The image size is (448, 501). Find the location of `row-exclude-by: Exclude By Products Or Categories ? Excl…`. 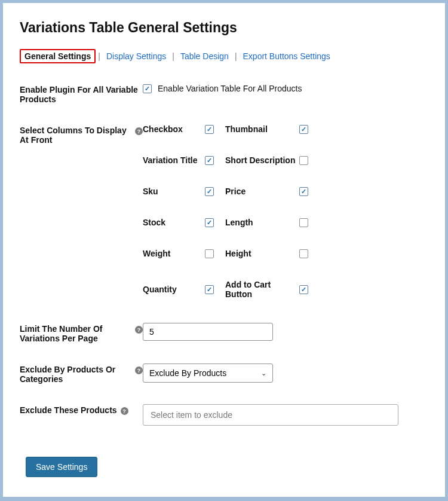

row-exclude-by: Exclude By Products Or Categories ? Excl… is located at coordinates (224, 374).